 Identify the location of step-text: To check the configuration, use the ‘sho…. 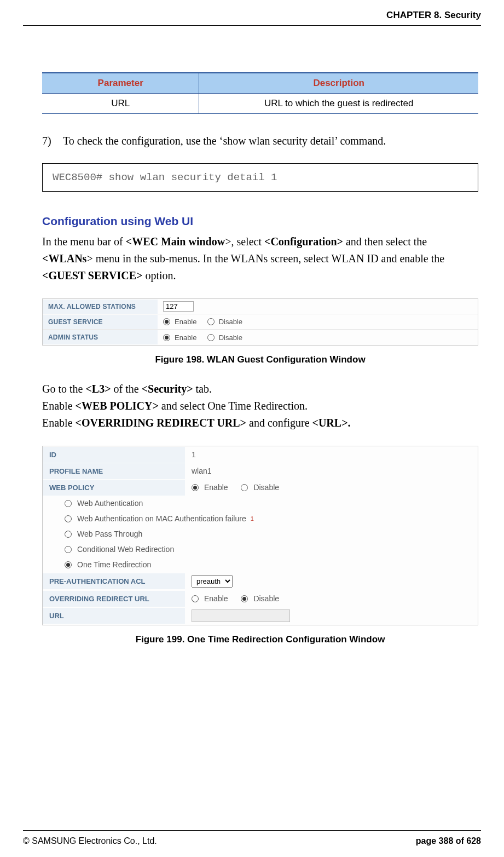
(224, 141).